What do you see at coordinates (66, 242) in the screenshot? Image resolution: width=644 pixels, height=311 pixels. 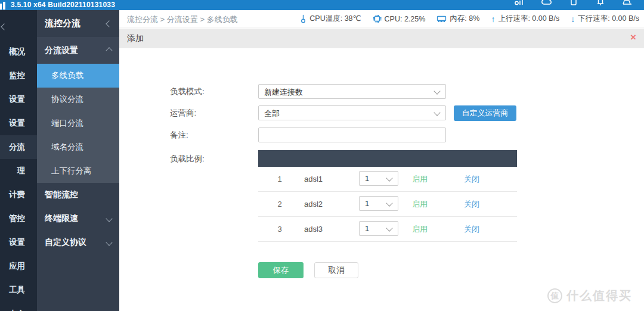 I see `menu-section-label: 自定义协议` at bounding box center [66, 242].